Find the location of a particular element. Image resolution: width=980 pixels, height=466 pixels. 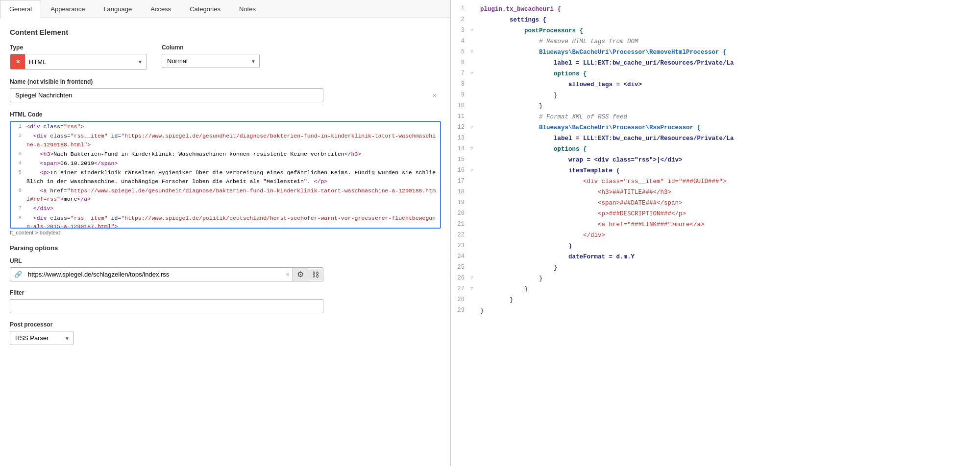

html-code-editor: 1 <div class="rss"> 2 <div class="rss__i… is located at coordinates (225, 175).